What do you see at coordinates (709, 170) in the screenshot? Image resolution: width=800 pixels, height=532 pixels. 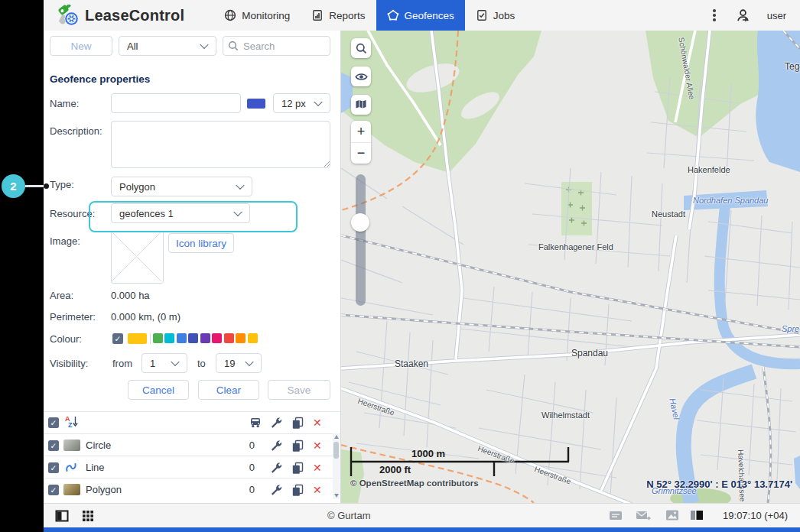 I see `map-label-hakenfelde: Hakenfelde` at bounding box center [709, 170].